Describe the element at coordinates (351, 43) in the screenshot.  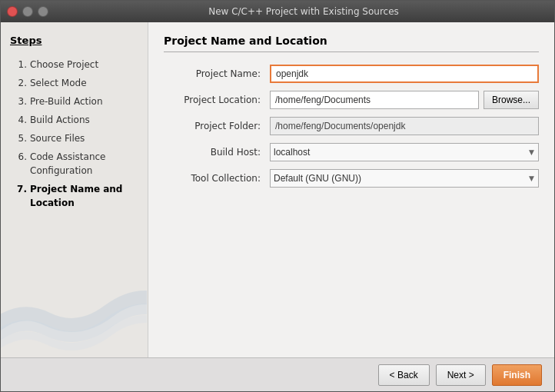
I see `section-title: Project Name and Location` at that location.